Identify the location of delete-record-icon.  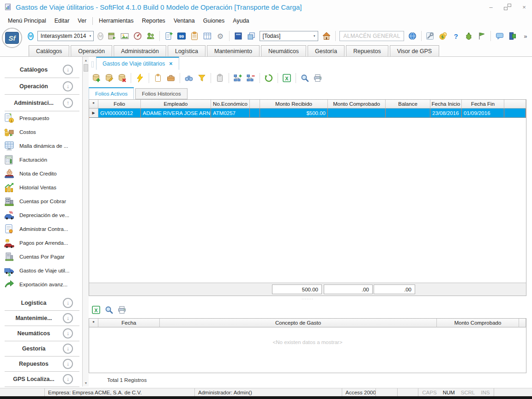
(122, 78).